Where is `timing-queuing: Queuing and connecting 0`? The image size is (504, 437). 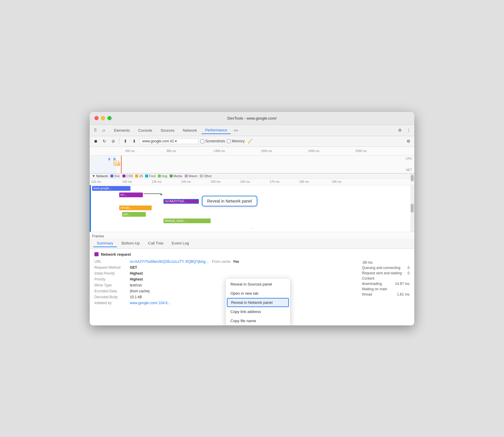
timing-queuing: Queuing and connecting 0 is located at coordinates (386, 268).